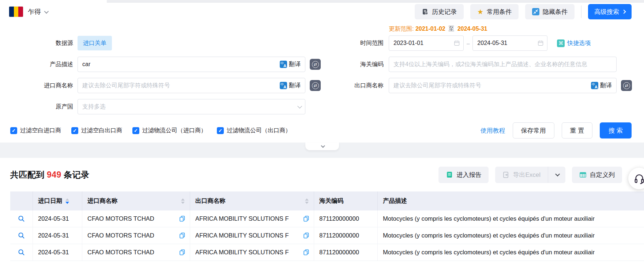 The width and height of the screenshot is (644, 262). I want to click on header-label: 出口商名称, so click(211, 201).